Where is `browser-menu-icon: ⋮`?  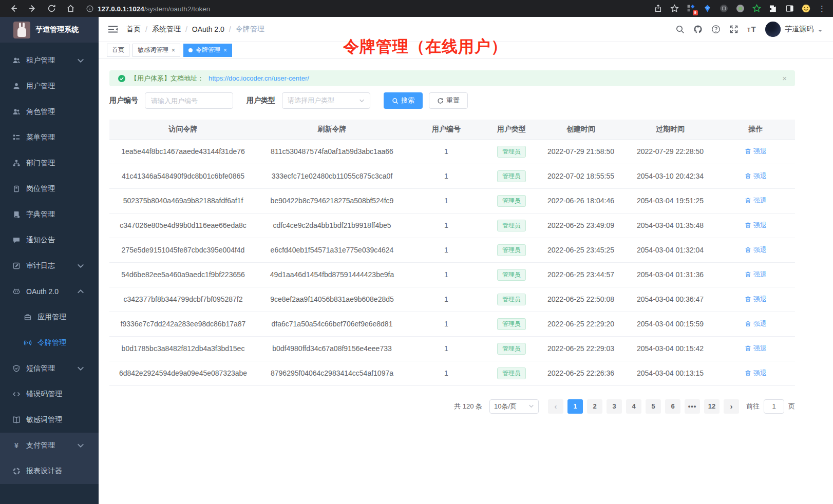
browser-menu-icon: ⋮ is located at coordinates (822, 9).